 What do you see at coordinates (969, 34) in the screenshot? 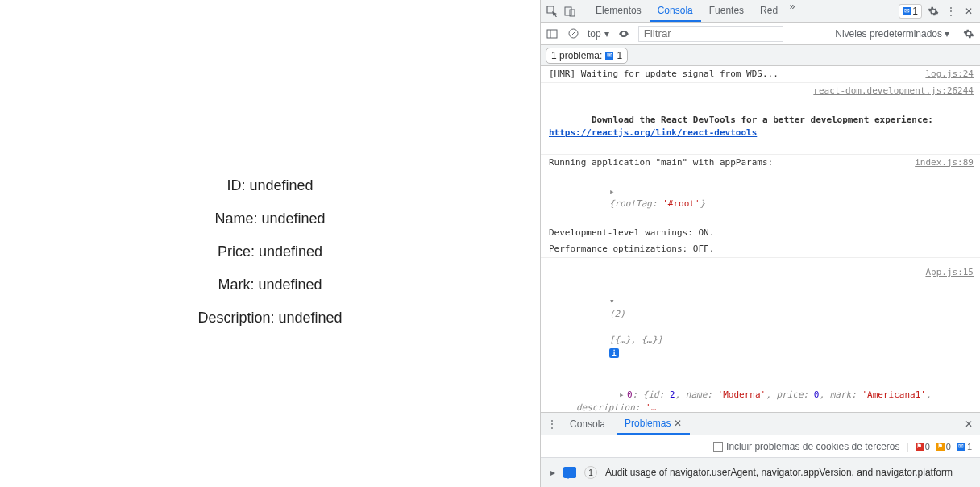
I see `console-settings-icon` at bounding box center [969, 34].